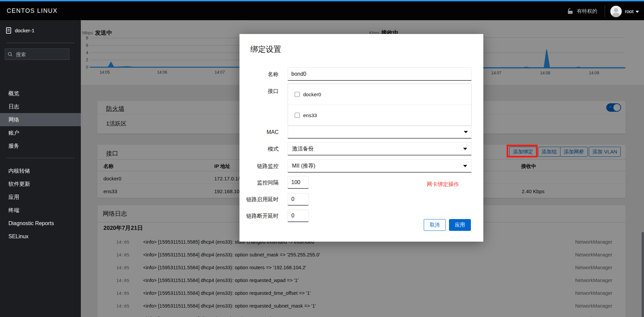 Image resolution: width=644 pixels, height=317 pixels. I want to click on top-bar: CENTOS LINUX 有特权的 root, so click(322, 10).